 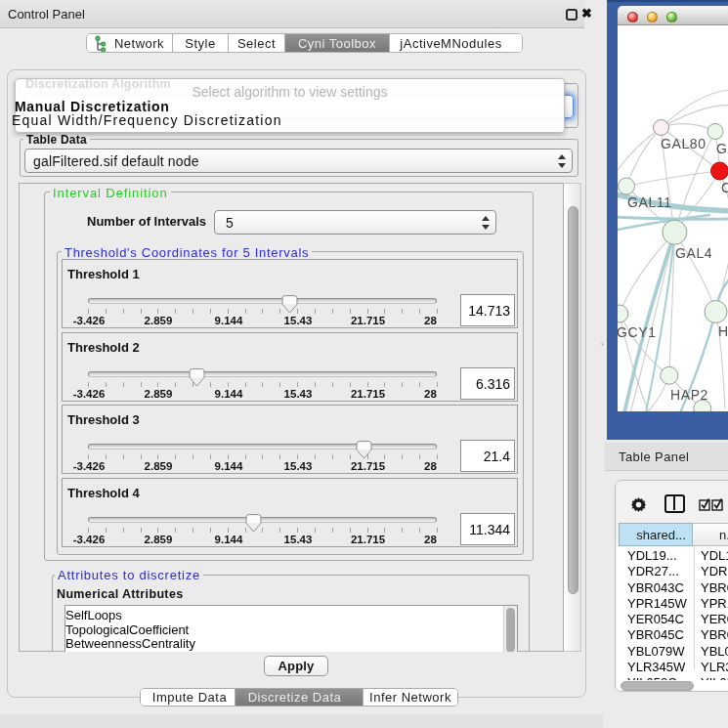 What do you see at coordinates (723, 331) in the screenshot?
I see `svg-text: H` at bounding box center [723, 331].